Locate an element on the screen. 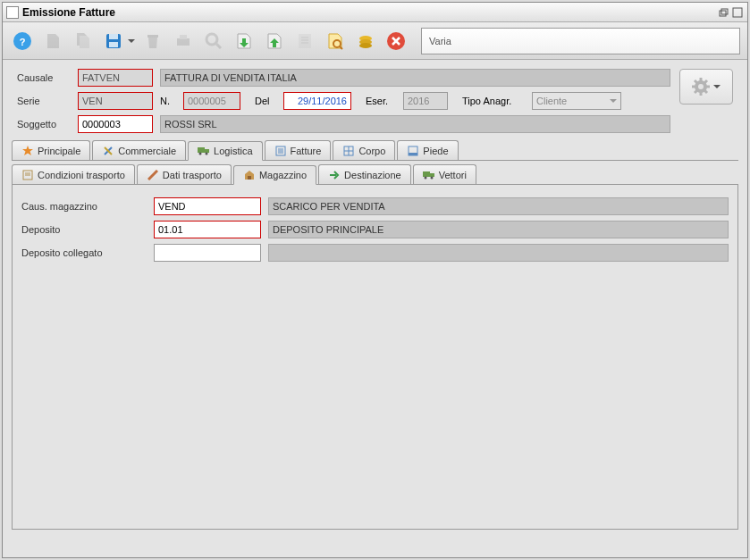  caus-magazzino-input is located at coordinates (207, 206).